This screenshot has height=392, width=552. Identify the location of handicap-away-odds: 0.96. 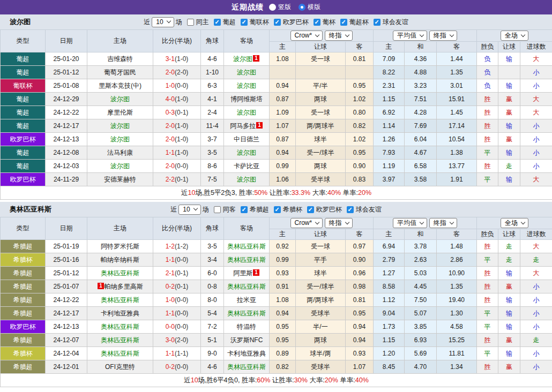
(360, 273).